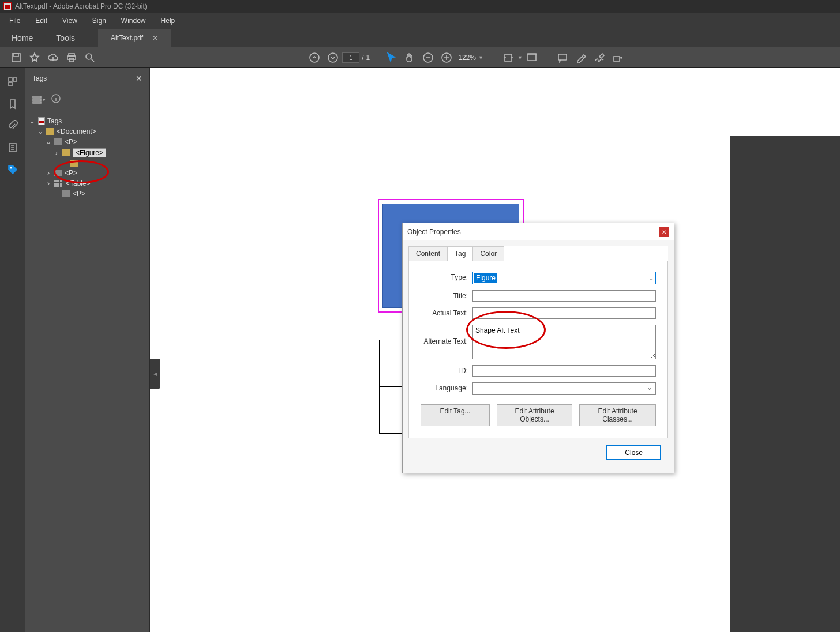 The height and width of the screenshot is (632, 840). I want to click on page-down-icon, so click(333, 58).